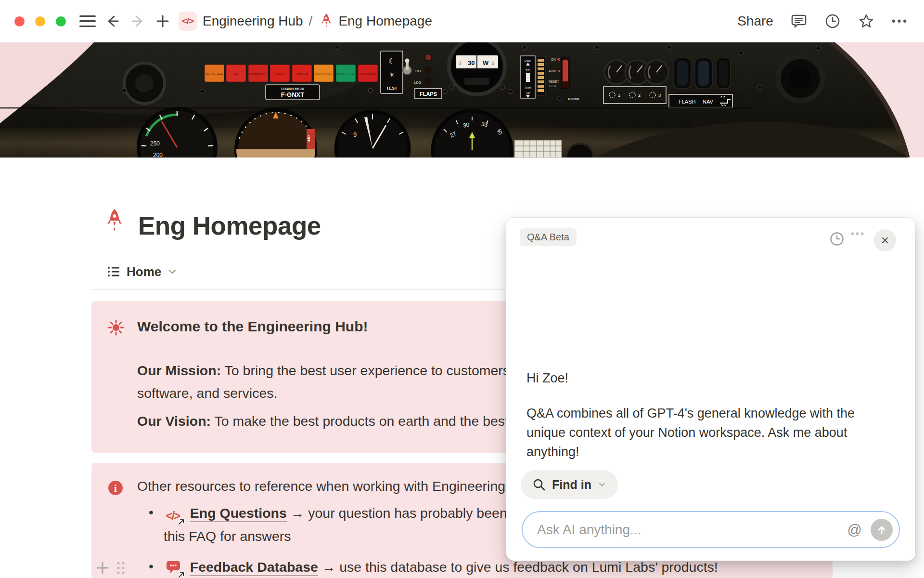 This screenshot has width=924, height=578. I want to click on plus-icon, so click(163, 21).